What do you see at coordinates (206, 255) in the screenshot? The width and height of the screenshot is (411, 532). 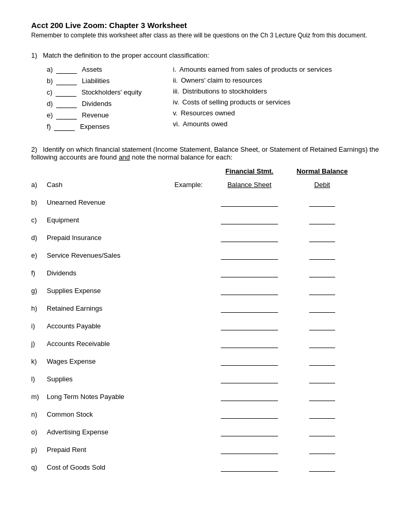 I see `table-row: e) Service Revenues/Sales` at bounding box center [206, 255].